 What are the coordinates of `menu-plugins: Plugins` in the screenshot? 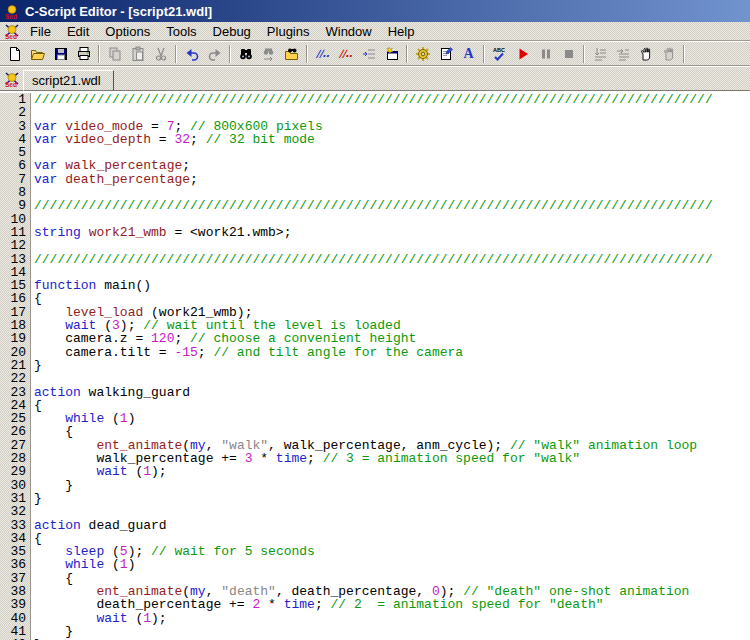 It's located at (288, 32).